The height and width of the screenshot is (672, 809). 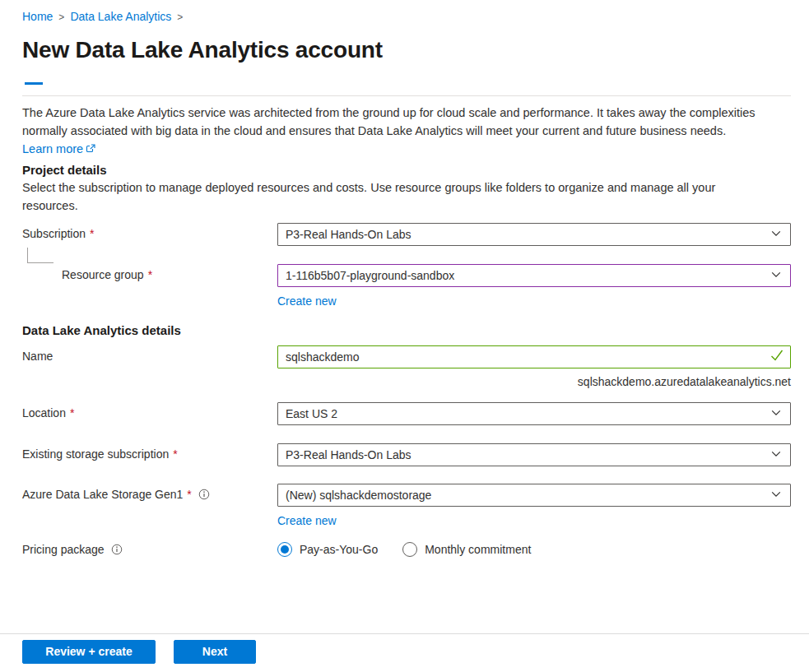 I want to click on storage-subscription-label: Existing storage subscription *, so click(x=150, y=452).